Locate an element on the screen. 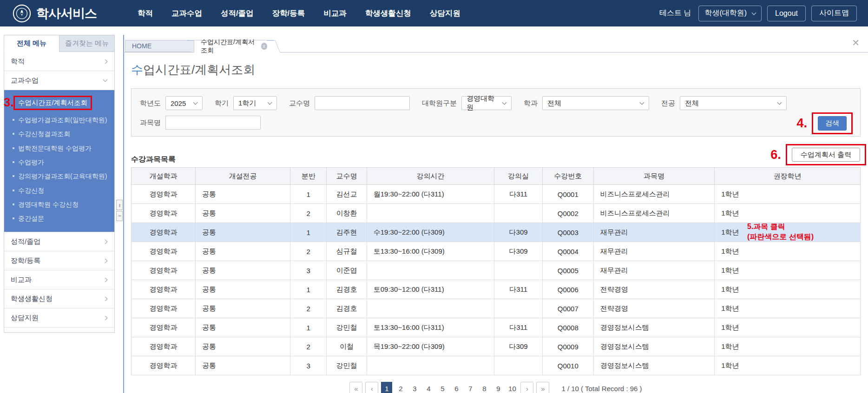  year-select: 2025 is located at coordinates (184, 103).